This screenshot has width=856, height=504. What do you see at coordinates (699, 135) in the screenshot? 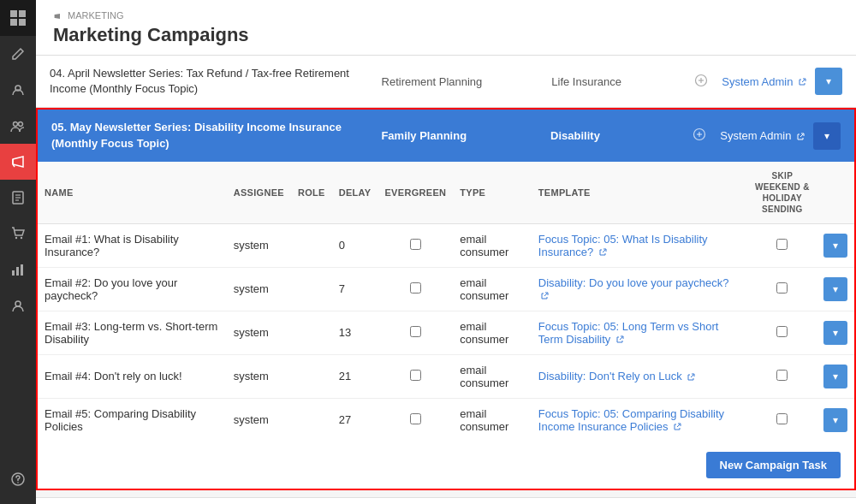
I see `campaign-05-icon` at bounding box center [699, 135].